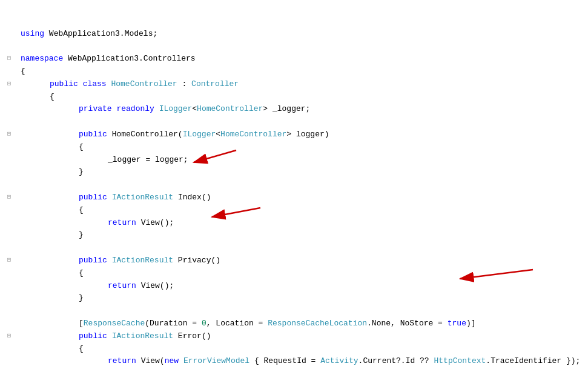 The height and width of the screenshot is (366, 588). I want to click on line-content: public class HomeController : Controller, so click(303, 85).